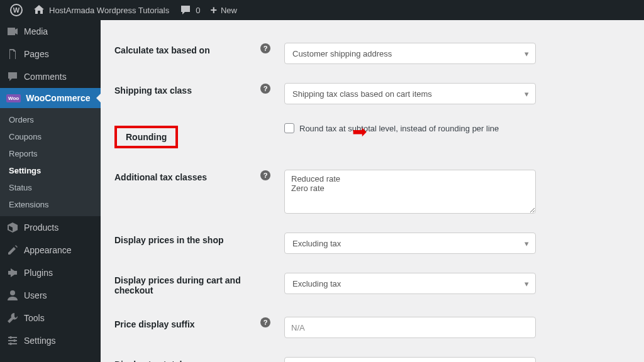  What do you see at coordinates (13, 228) in the screenshot?
I see `products-icon` at bounding box center [13, 228].